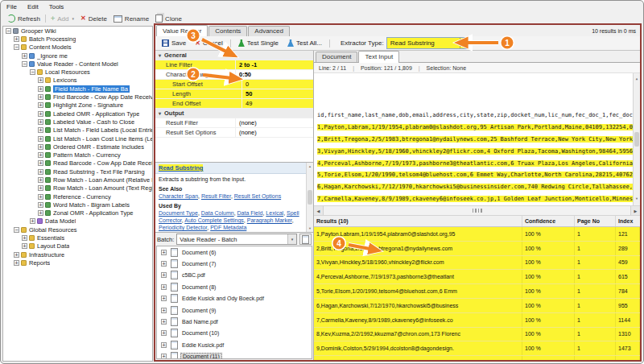 This screenshot has height=364, width=644. Describe the element at coordinates (250, 213) in the screenshot. I see `doc-link: Data Field` at that location.